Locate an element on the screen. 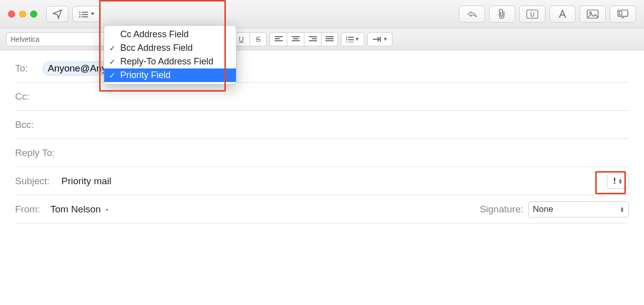  subject-row: Subject: Priority mail ! ▲▼ is located at coordinates (322, 181).